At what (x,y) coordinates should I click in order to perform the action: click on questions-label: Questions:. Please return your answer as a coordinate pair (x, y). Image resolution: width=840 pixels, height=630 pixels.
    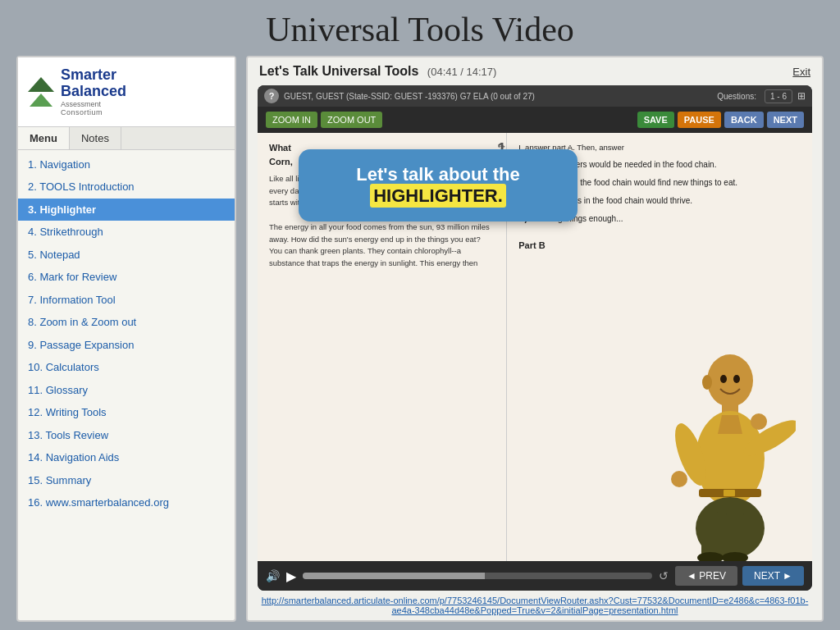
    Looking at the image, I should click on (737, 97).